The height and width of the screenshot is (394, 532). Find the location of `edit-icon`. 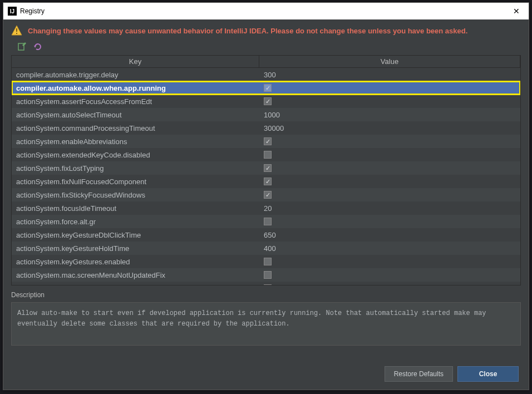

edit-icon is located at coordinates (22, 47).